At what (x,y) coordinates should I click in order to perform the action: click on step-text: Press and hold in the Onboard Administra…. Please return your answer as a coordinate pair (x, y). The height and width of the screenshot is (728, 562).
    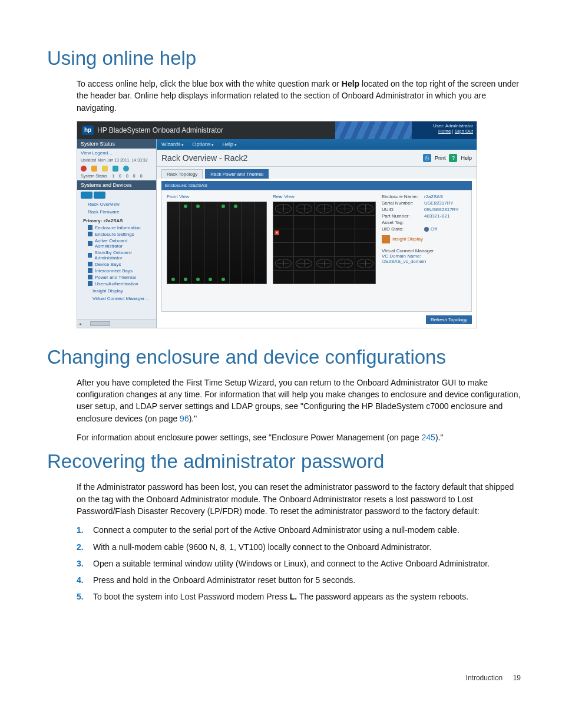
    Looking at the image, I should click on (224, 580).